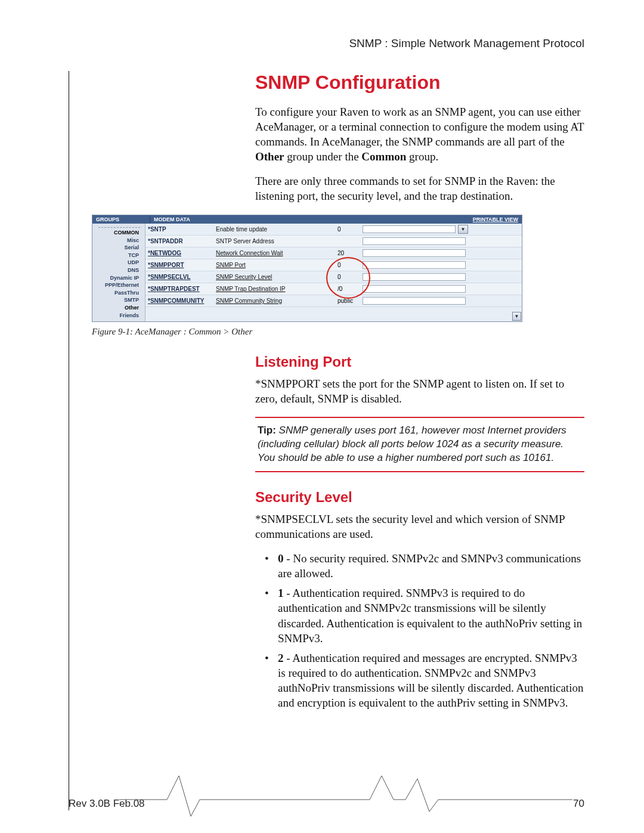 The height and width of the screenshot is (833, 644). I want to click on list-item: 0 - No security required. SNMPv2c and SM…, so click(425, 566).